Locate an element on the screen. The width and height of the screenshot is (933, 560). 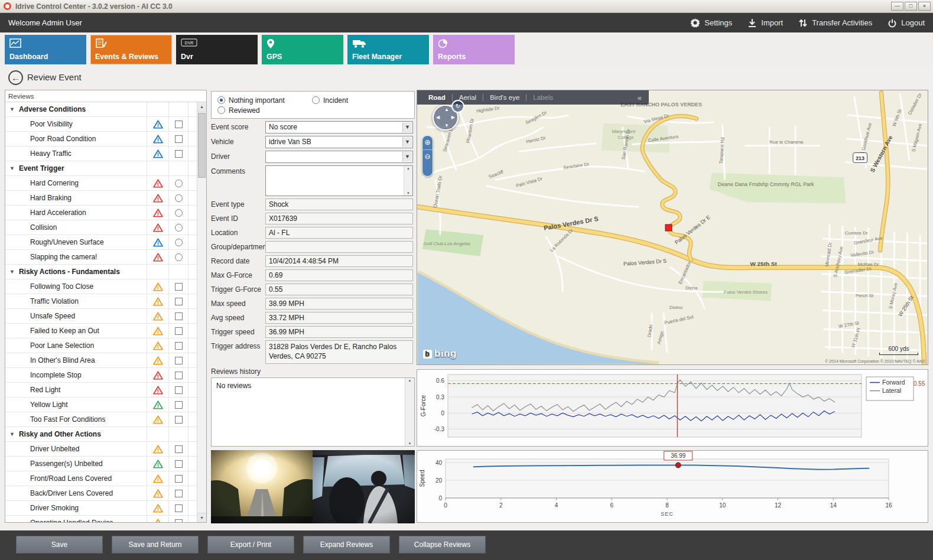
tree-item-driver-smoking: Driver Smoking! is located at coordinates (101, 508).